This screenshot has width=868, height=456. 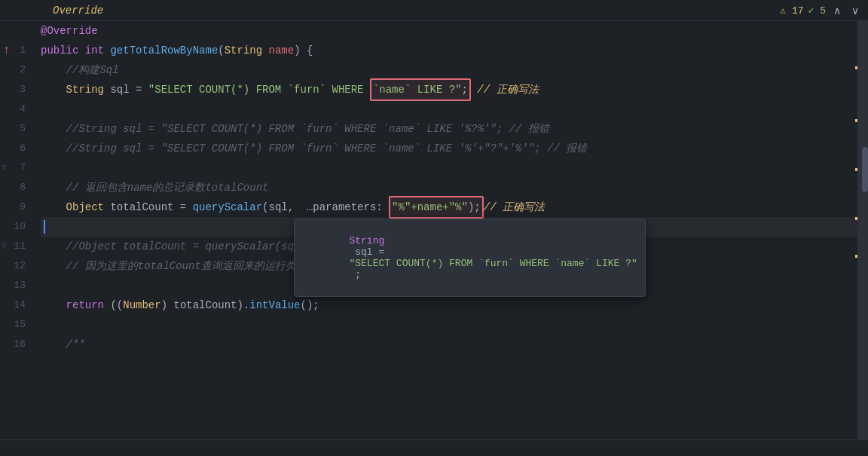 I want to click on gutter-line-10: 10, so click(x=16, y=227).